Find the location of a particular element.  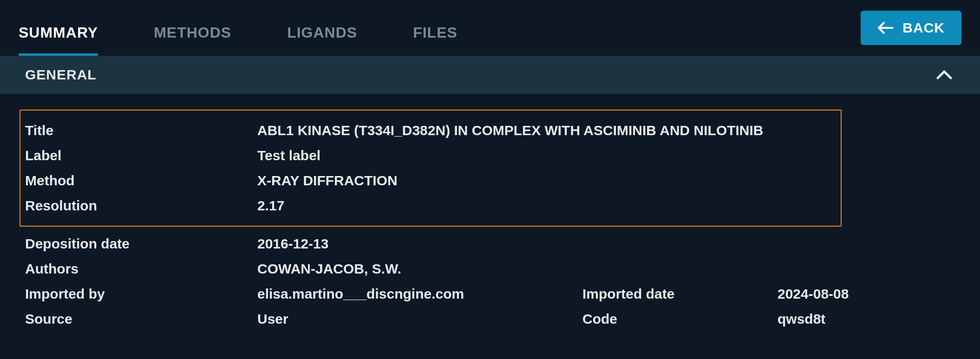

back-button: BACK is located at coordinates (911, 28).